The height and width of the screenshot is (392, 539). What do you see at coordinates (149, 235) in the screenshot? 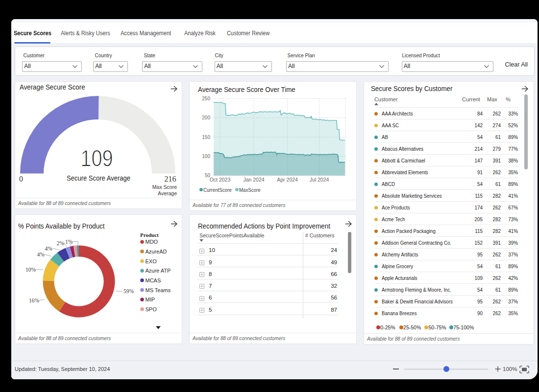
I see `svg-text: Product` at bounding box center [149, 235].